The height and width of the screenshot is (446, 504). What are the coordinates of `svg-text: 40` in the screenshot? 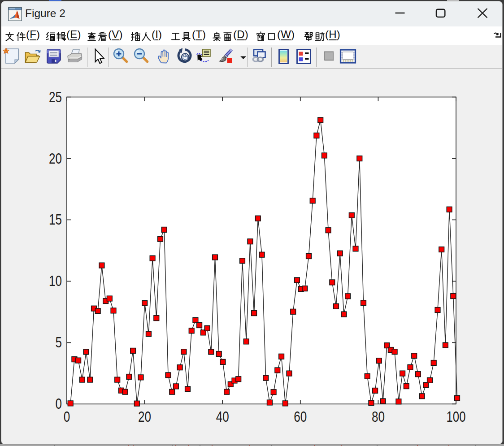 It's located at (222, 417).